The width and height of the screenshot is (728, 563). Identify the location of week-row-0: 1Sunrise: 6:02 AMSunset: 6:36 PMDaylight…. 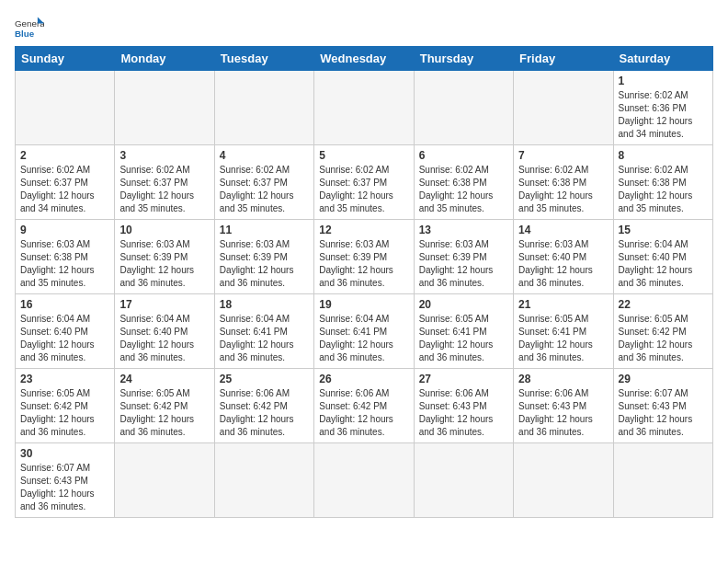
(364, 109).